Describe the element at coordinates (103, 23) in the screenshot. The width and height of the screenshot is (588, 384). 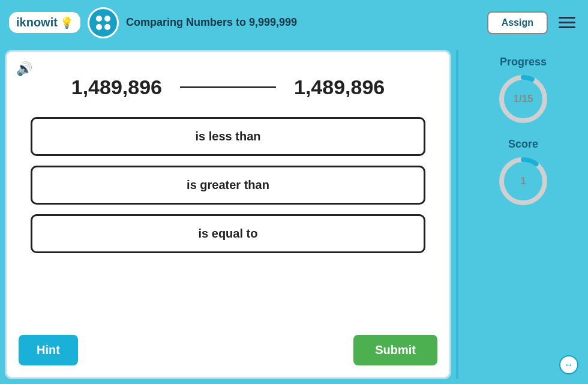
I see `film-icon` at that location.